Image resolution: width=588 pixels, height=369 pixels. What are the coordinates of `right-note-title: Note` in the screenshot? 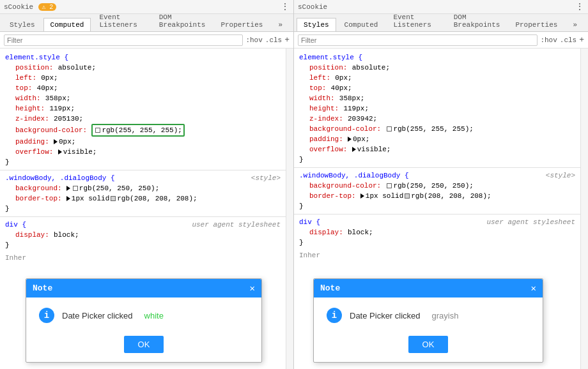 It's located at (330, 289).